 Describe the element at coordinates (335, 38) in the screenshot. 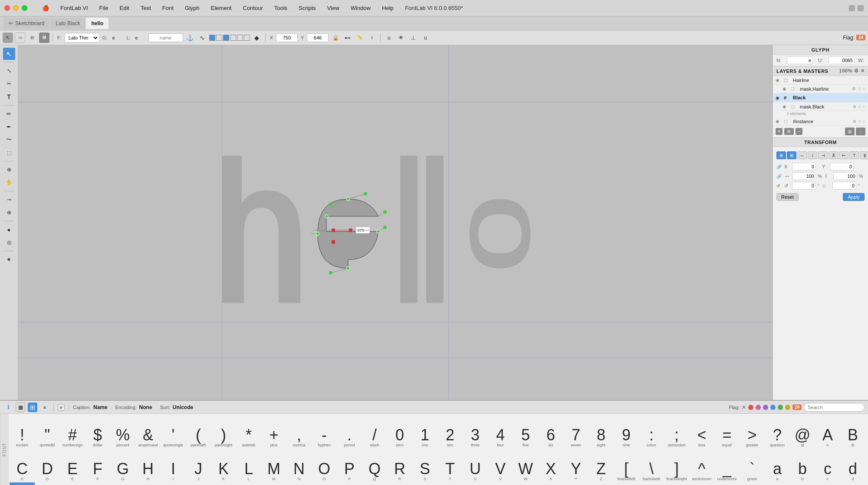

I see `lock-button: 🔒` at that location.